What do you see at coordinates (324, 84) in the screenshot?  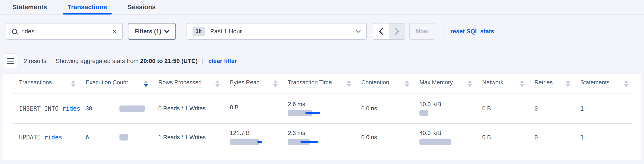 I see `column-header-transaction-time: Transaction Time` at bounding box center [324, 84].